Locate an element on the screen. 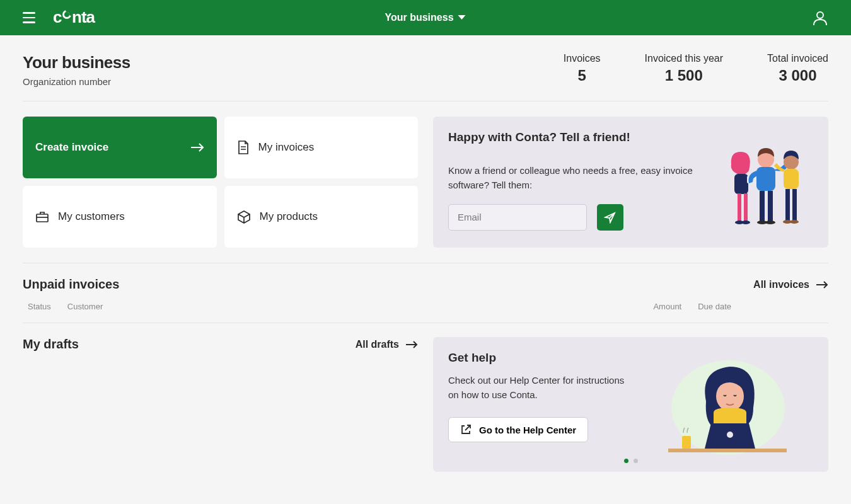 The image size is (851, 504). drafts-header: My drafts All drafts is located at coordinates (221, 344).